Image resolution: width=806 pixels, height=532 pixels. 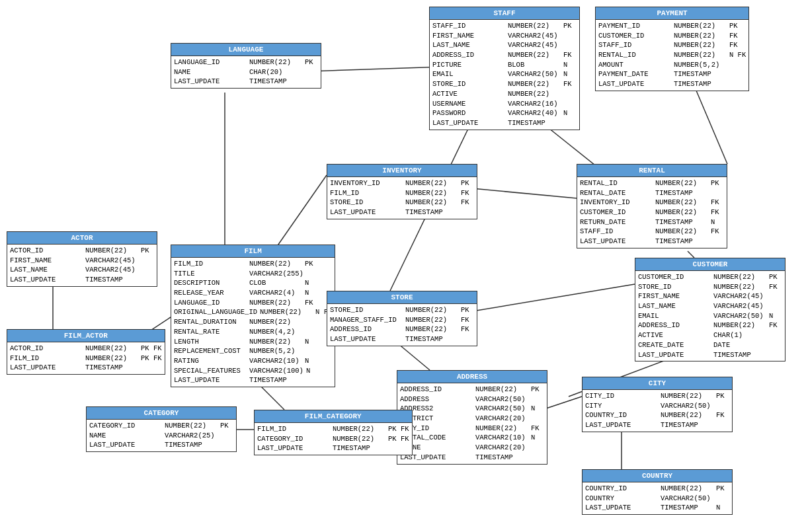 I want to click on table-payment-body: PAYMENT_IDNUMBER(22)PKCUSTOMER_IDNUMBER(…, so click(x=672, y=56).